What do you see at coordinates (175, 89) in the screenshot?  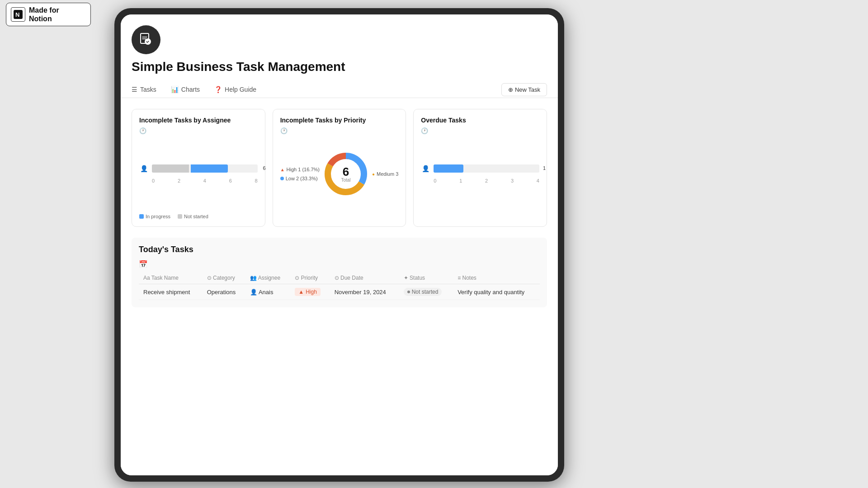 I see `charts-icon: 📊` at bounding box center [175, 89].